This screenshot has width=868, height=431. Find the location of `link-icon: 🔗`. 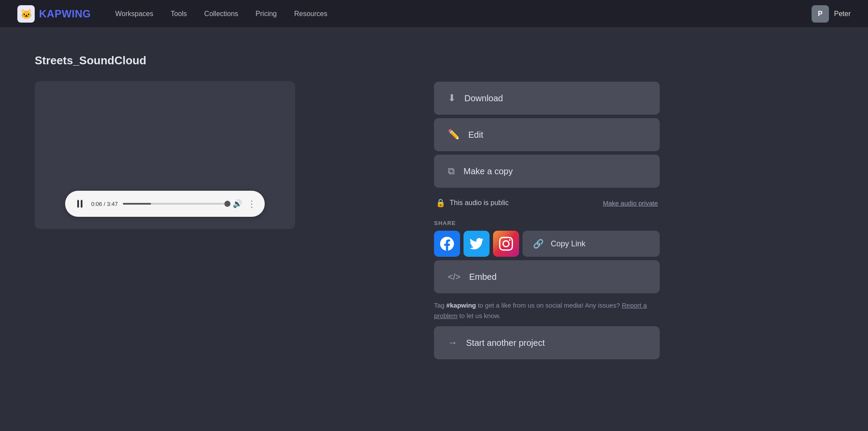

link-icon: 🔗 is located at coordinates (538, 244).